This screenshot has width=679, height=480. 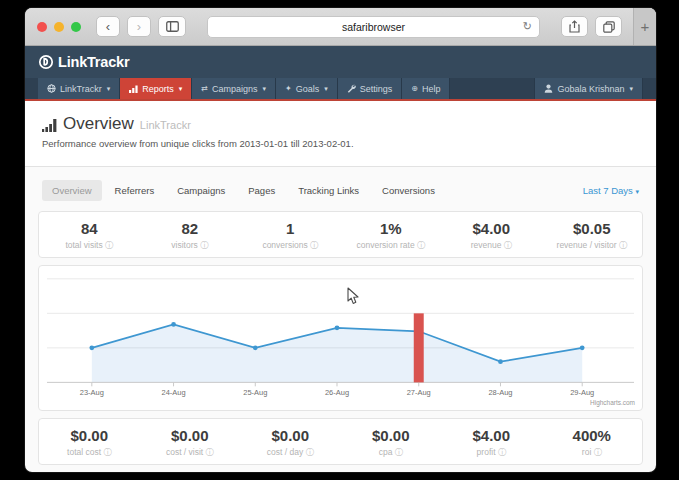 What do you see at coordinates (352, 88) in the screenshot?
I see `wrench-icon` at bounding box center [352, 88].